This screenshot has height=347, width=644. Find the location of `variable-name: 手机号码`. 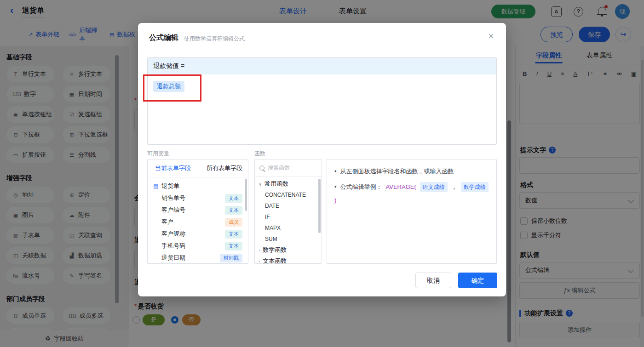

variable-name: 手机号码 is located at coordinates (173, 246).